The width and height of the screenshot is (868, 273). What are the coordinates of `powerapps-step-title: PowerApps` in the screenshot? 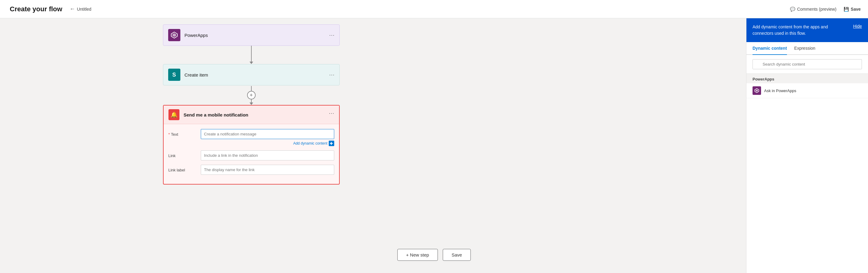 It's located at (196, 35).